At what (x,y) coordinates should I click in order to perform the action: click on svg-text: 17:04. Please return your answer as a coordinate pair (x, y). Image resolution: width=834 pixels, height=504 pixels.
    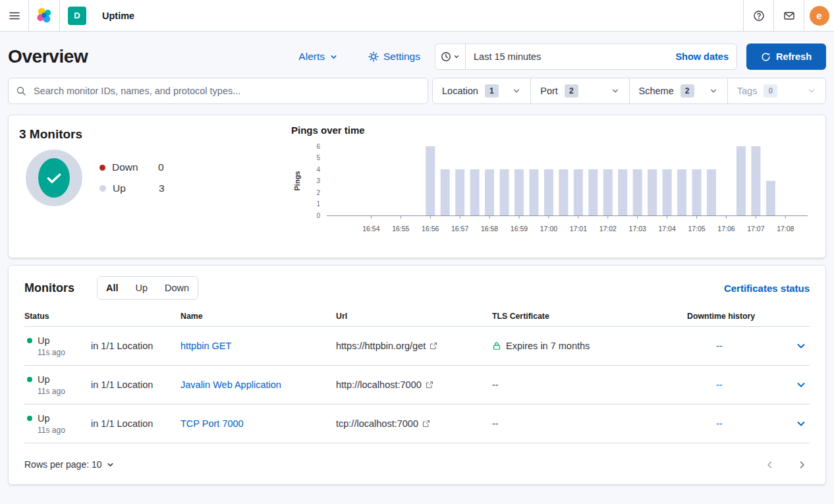
    Looking at the image, I should click on (667, 229).